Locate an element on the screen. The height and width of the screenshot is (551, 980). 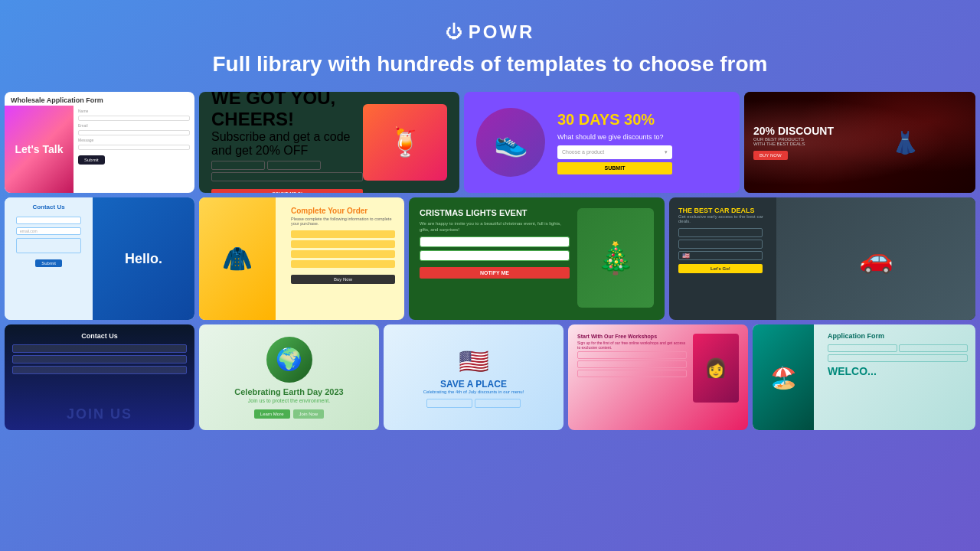
discount-20-title: 20% DISCOUNT is located at coordinates (793, 131).